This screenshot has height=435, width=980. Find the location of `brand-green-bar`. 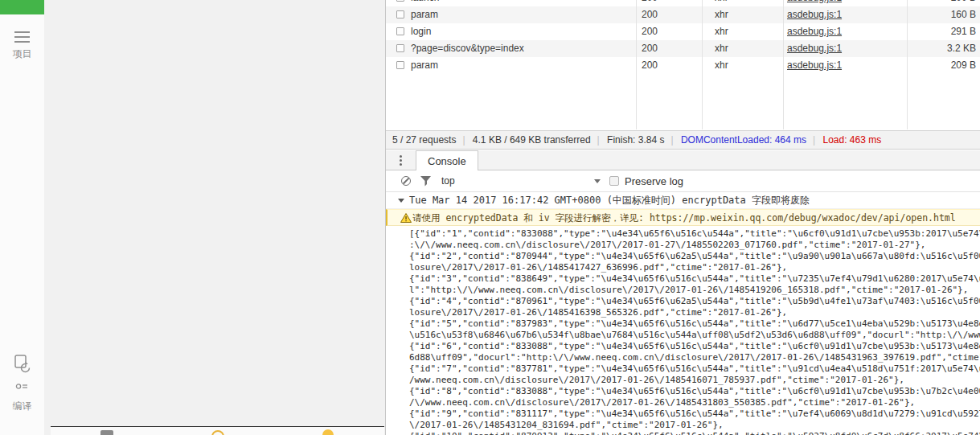

brand-green-bar is located at coordinates (23, 7).